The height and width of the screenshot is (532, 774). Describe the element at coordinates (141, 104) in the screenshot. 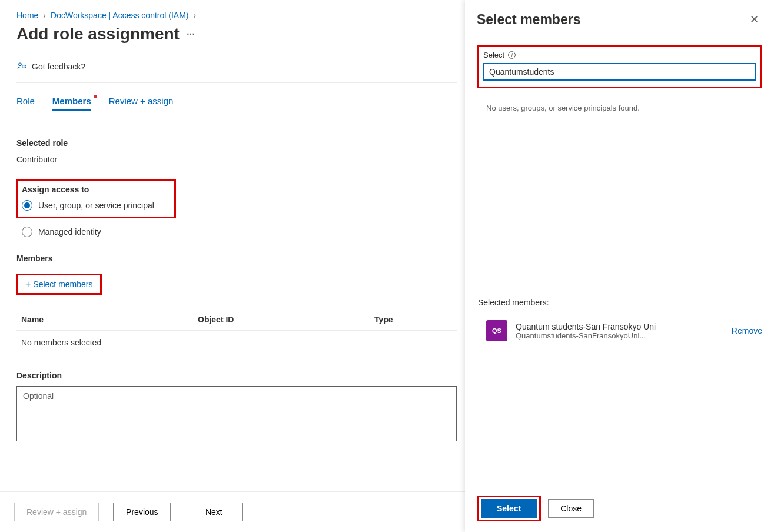

I see `tab-review-assign: Review + assign` at that location.